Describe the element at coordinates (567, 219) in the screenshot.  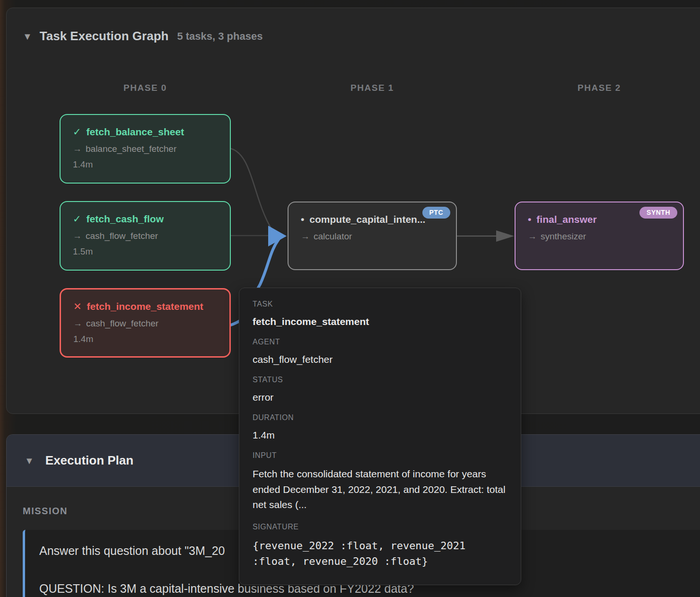
I see `task-node-title: final_answer` at that location.